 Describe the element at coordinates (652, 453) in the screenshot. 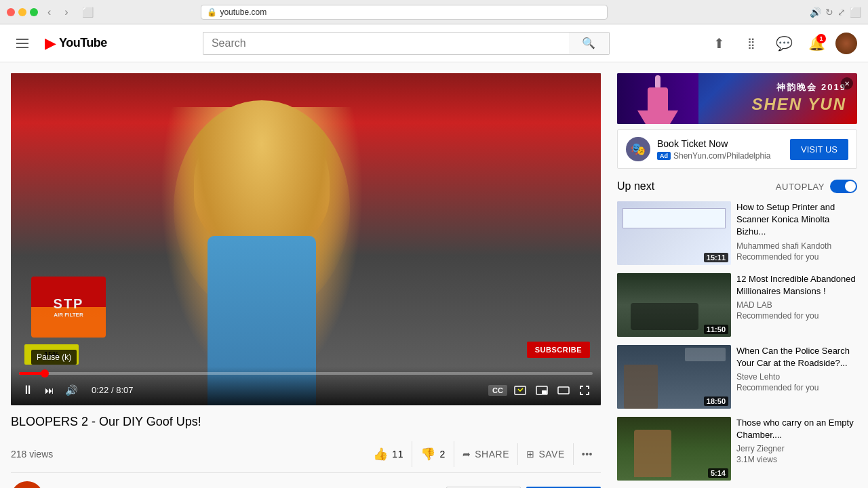

I see `person-shape` at that location.